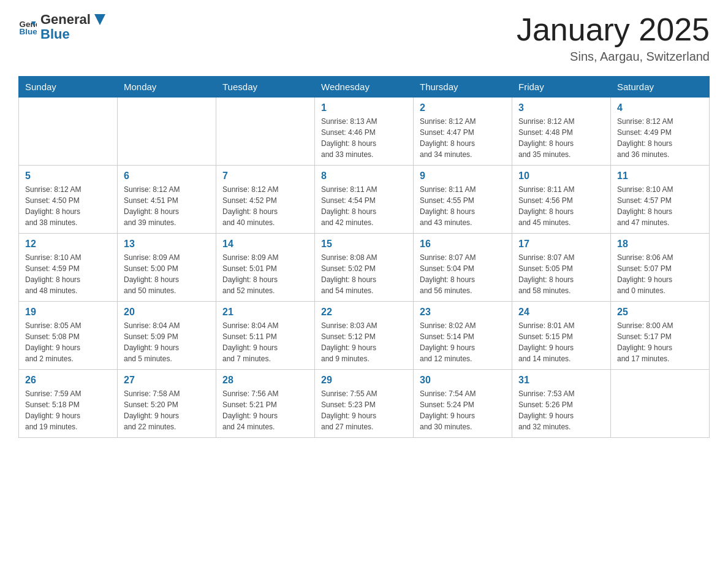 This screenshot has height=563, width=728. Describe the element at coordinates (463, 404) in the screenshot. I see `day-cell: 30Sunrise: 7:54 AM Sunset: 5:24 PM Dayli…` at that location.